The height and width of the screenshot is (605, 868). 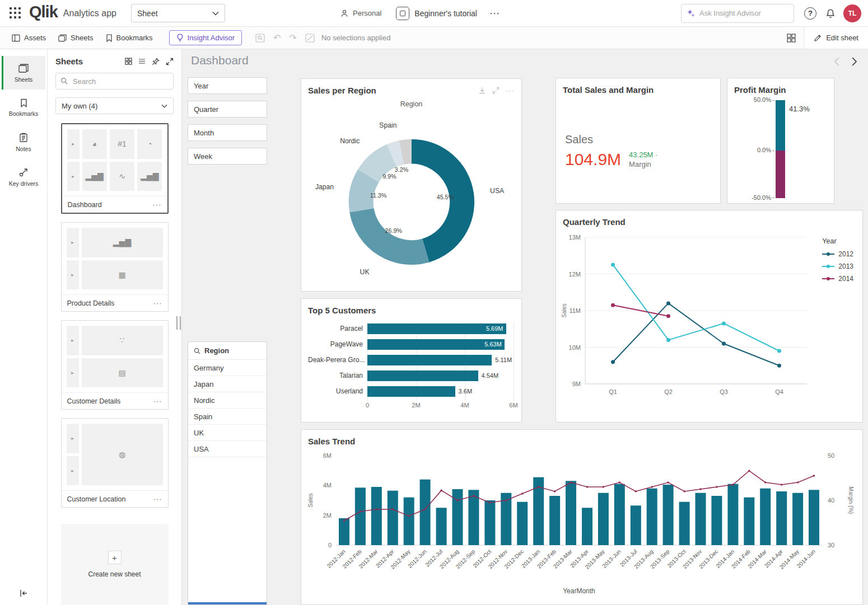 What do you see at coordinates (115, 463) in the screenshot?
I see `sheet-thumbnail-customer-location: ▸▸◍Customer Location···` at bounding box center [115, 463].